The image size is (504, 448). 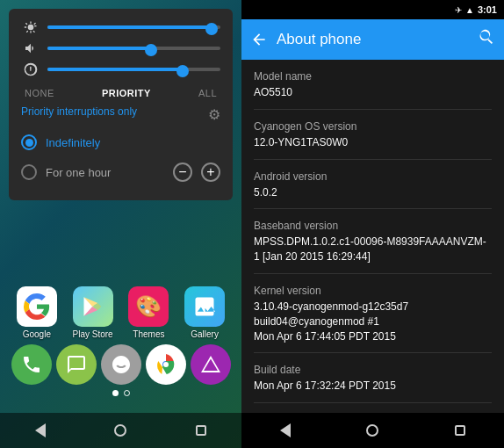 What do you see at coordinates (372, 184) in the screenshot?
I see `section-android-version: Android version 5.0.2` at bounding box center [372, 184].